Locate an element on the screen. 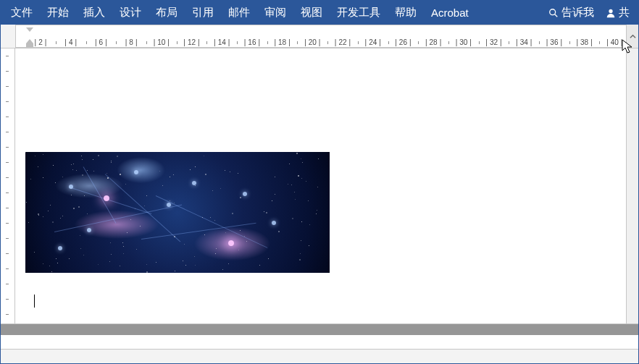 This screenshot has height=364, width=639. ruler-mark-18: |18| is located at coordinates (282, 42).